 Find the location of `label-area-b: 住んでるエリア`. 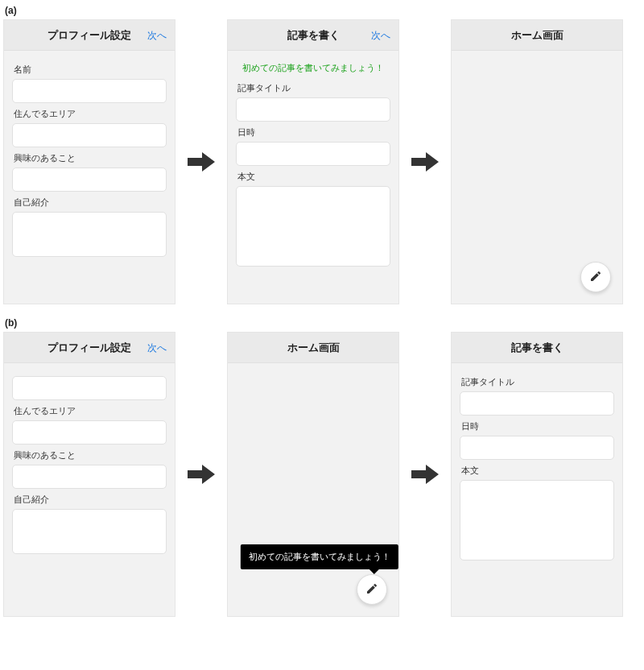

label-area-b: 住んでるエリア is located at coordinates (90, 411).